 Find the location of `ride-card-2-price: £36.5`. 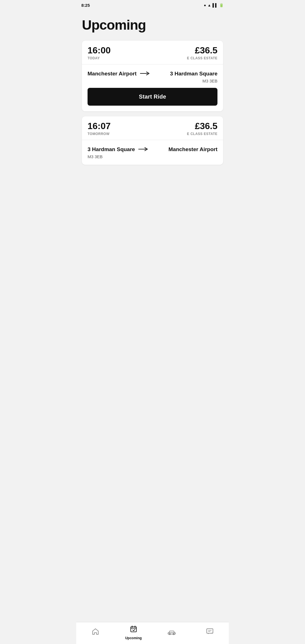

ride-card-2-price: £36.5 is located at coordinates (202, 126).